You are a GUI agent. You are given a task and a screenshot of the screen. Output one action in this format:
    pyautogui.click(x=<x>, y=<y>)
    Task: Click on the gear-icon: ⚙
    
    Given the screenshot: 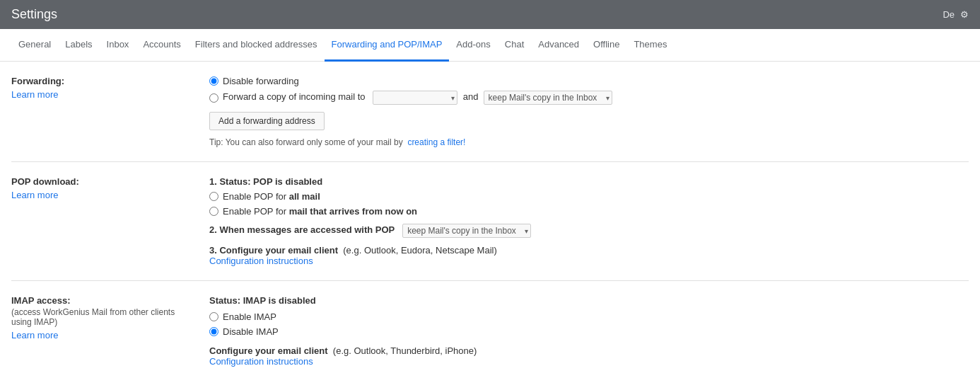 What is the action you would take?
    pyautogui.click(x=964, y=14)
    